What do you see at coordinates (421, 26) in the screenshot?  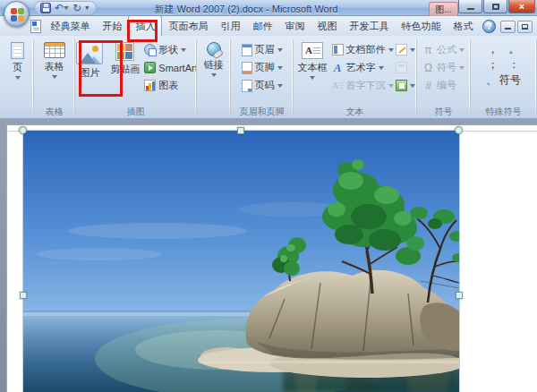 I see `tab-special-features: 特色功能` at bounding box center [421, 26].